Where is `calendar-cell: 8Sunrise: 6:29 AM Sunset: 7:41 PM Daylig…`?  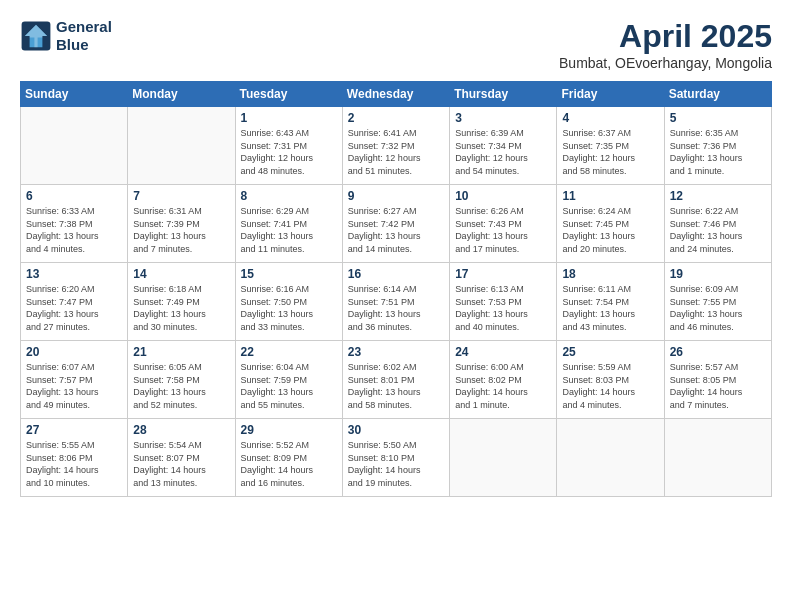 calendar-cell: 8Sunrise: 6:29 AM Sunset: 7:41 PM Daylig… is located at coordinates (288, 224).